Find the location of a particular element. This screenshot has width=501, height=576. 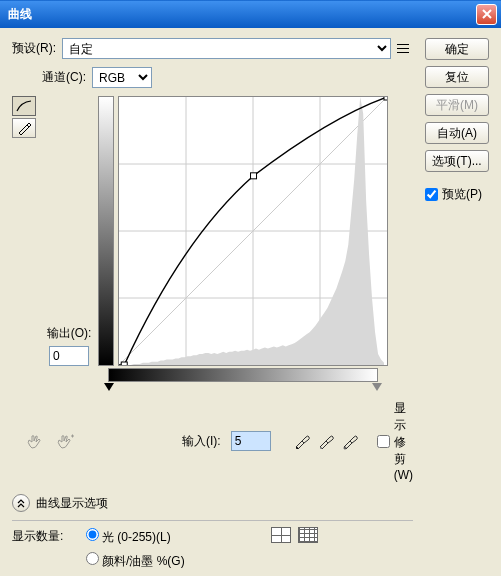

channel-select: RGB is located at coordinates (122, 78).